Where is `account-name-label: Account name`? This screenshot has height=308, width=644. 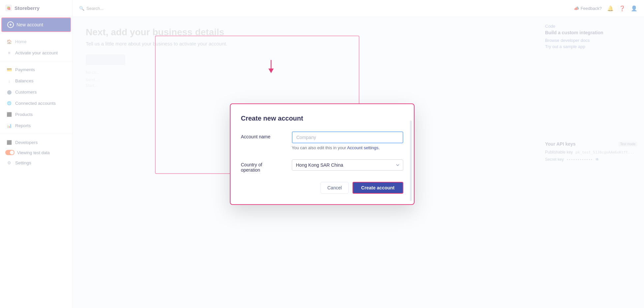
account-name-label: Account name is located at coordinates (262, 135).